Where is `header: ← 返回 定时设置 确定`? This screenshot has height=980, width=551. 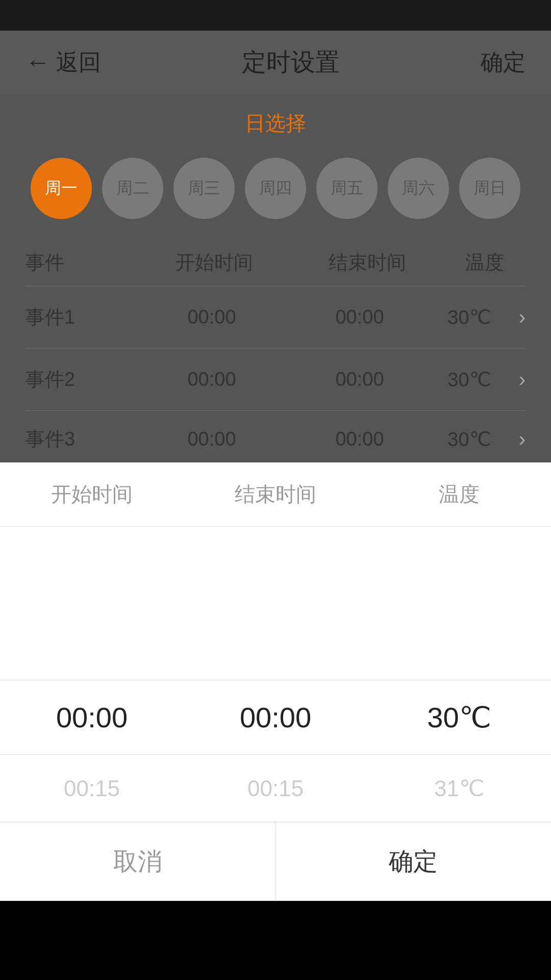 header: ← 返回 定时设置 确定 is located at coordinates (276, 62).